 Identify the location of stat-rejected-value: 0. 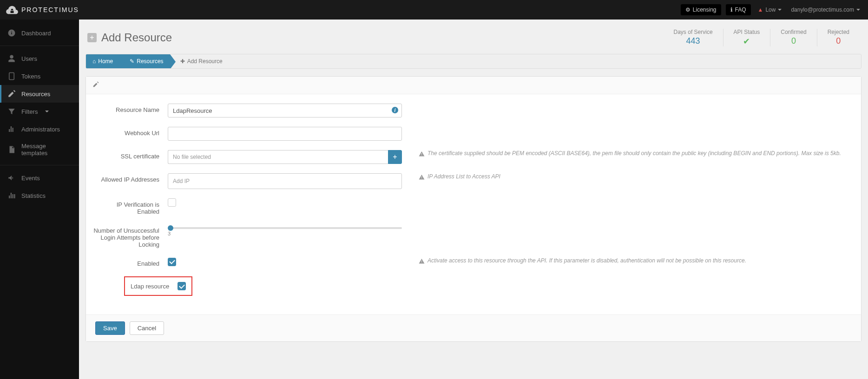
(838, 41).